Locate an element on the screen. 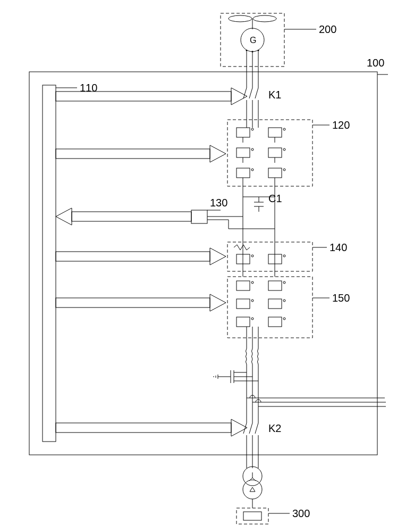 This screenshot has width=397, height=532. label-c1: C1 is located at coordinates (275, 198).